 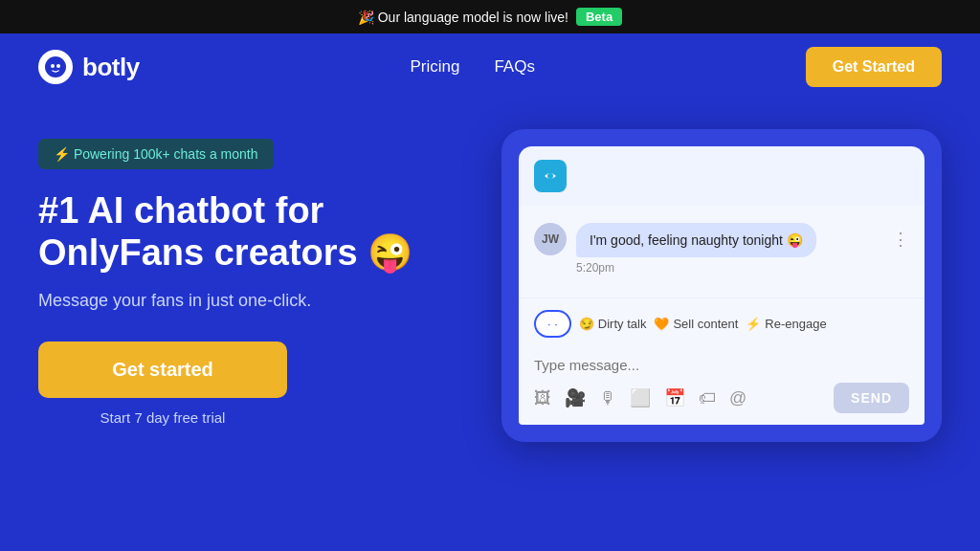 I want to click on action-pill-dots: · ·, so click(x=553, y=323).